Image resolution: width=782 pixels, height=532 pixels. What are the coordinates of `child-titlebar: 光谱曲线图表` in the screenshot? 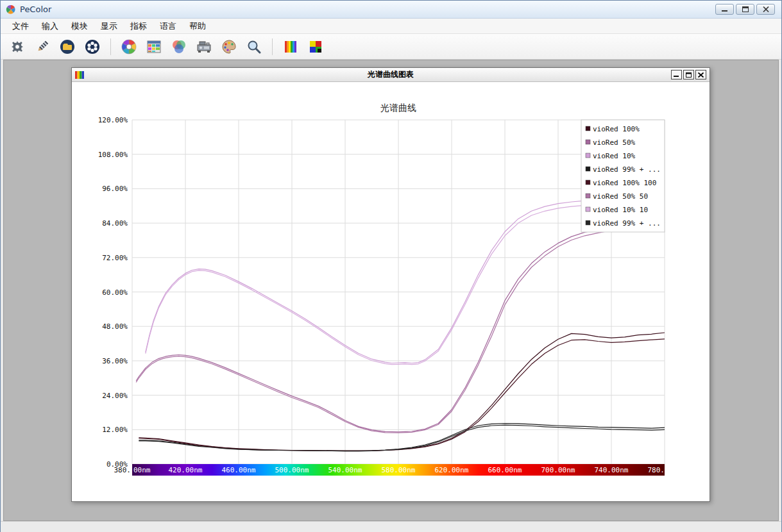 It's located at (391, 75).